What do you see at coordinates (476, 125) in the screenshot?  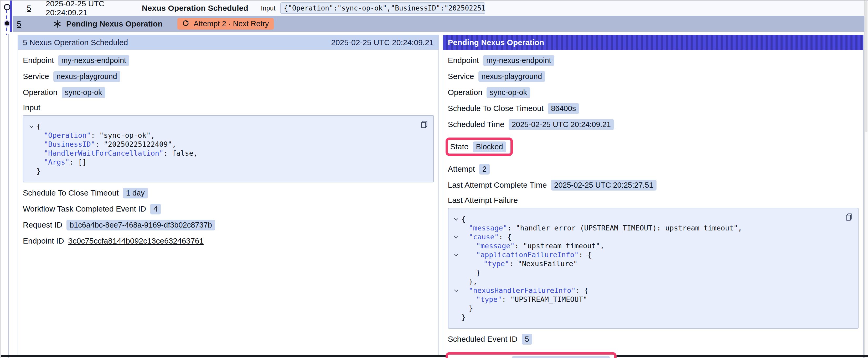 I see `field-label: Scheduled Time` at bounding box center [476, 125].